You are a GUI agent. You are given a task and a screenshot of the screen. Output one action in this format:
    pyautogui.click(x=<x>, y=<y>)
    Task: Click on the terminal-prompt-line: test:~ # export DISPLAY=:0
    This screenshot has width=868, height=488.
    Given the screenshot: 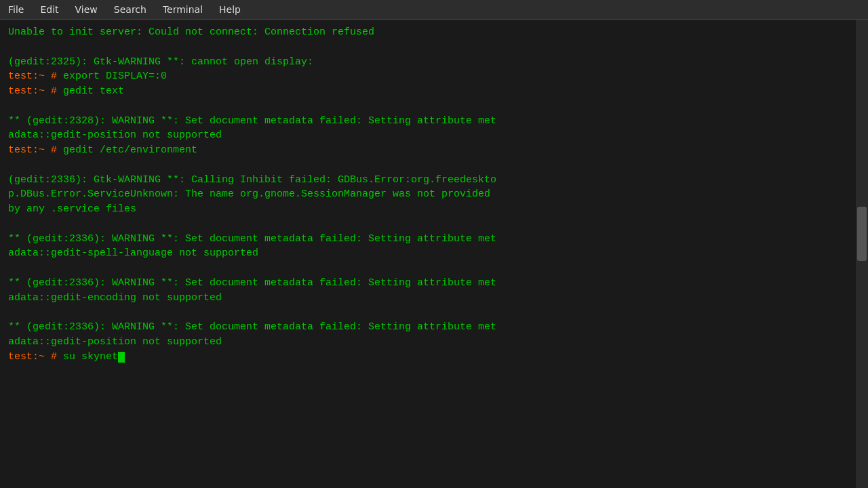 What is the action you would take?
    pyautogui.click(x=434, y=77)
    